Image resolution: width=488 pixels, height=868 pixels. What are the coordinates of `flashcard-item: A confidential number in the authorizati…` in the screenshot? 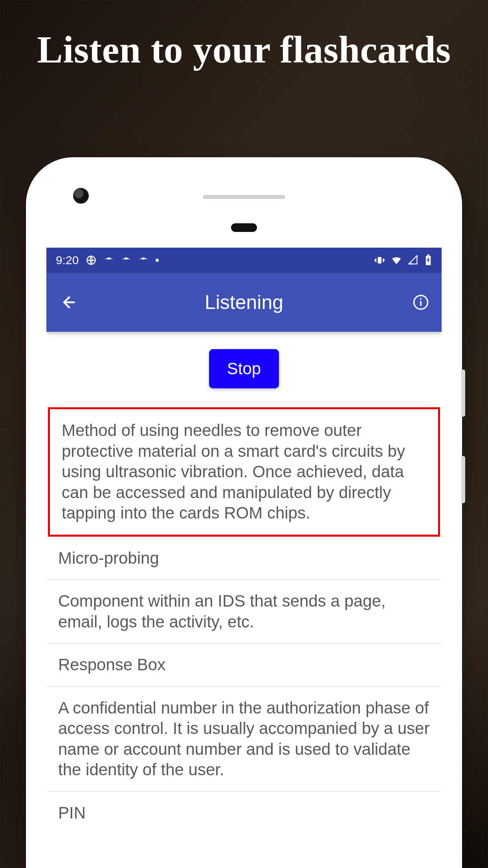 It's located at (244, 739).